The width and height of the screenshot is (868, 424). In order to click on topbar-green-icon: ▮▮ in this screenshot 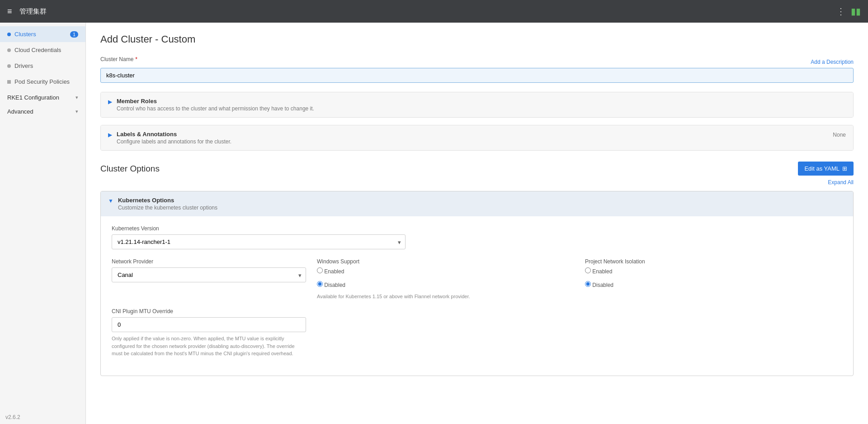, I will do `click(856, 11)`.